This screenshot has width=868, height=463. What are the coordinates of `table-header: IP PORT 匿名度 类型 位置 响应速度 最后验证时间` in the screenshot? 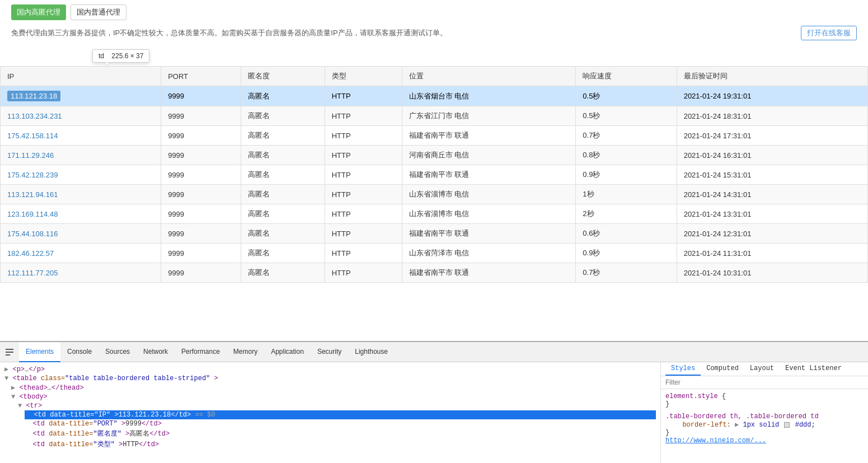 It's located at (434, 76).